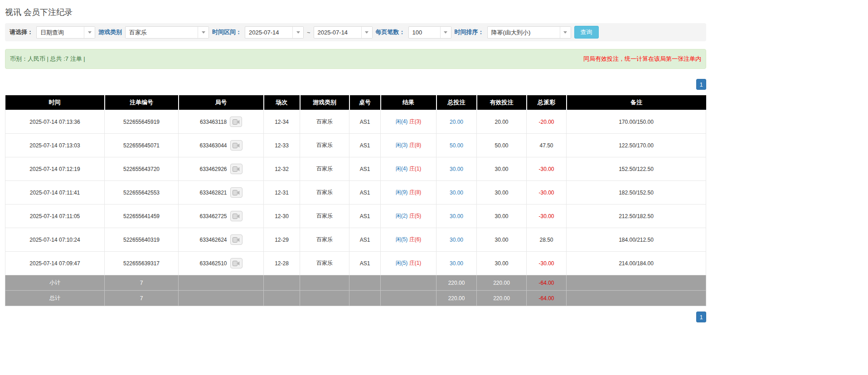 The height and width of the screenshot is (375, 868). I want to click on game-type-value: 百家乐, so click(161, 33).